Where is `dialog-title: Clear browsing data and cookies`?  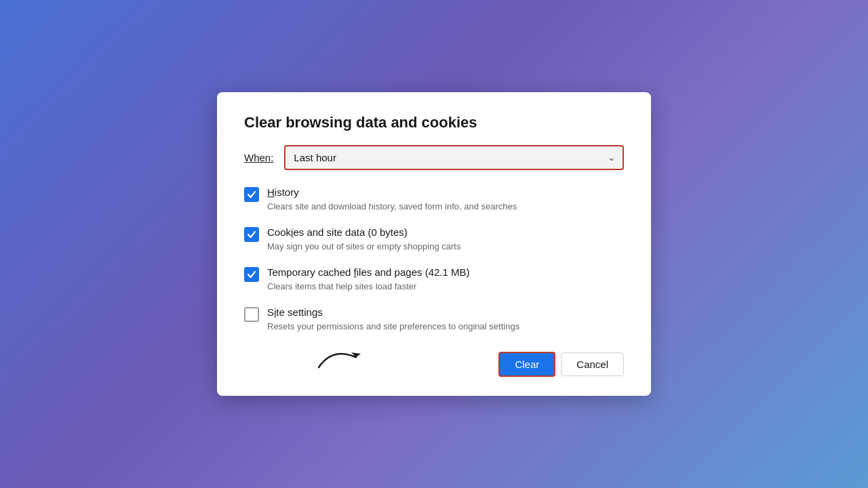 dialog-title: Clear browsing data and cookies is located at coordinates (434, 123).